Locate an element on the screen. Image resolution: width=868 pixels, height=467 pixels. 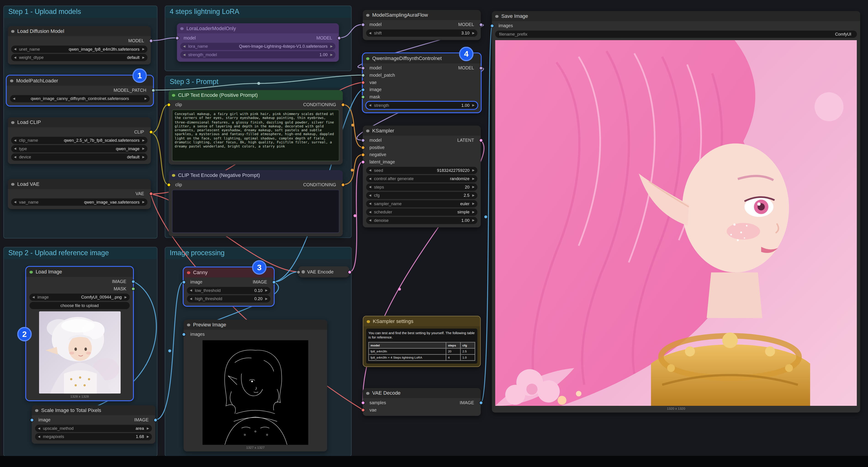
positive-input-port is located at coordinates (363, 147).